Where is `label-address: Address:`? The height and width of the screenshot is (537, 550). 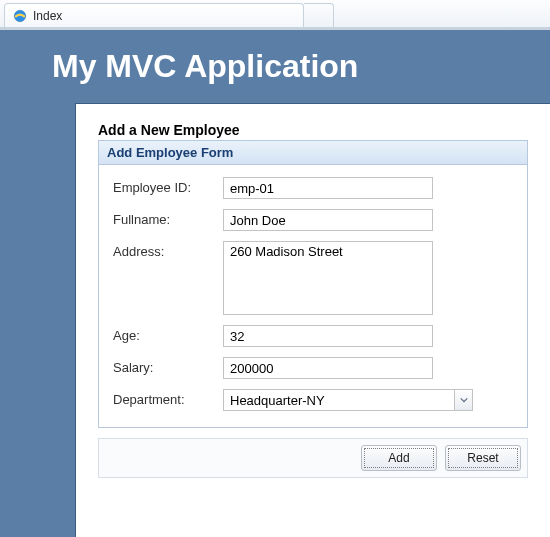
label-address: Address: is located at coordinates (168, 250).